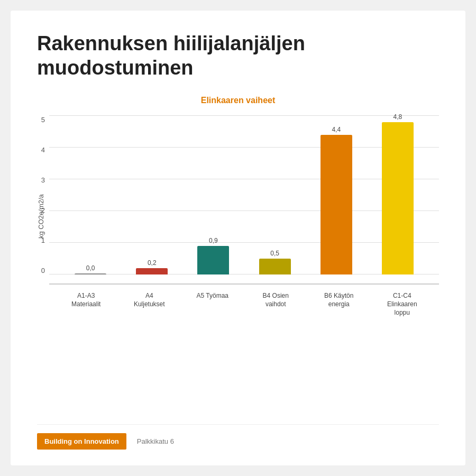 The width and height of the screenshot is (476, 476). I want to click on bar-group-c1c4: 4,8, so click(398, 194).